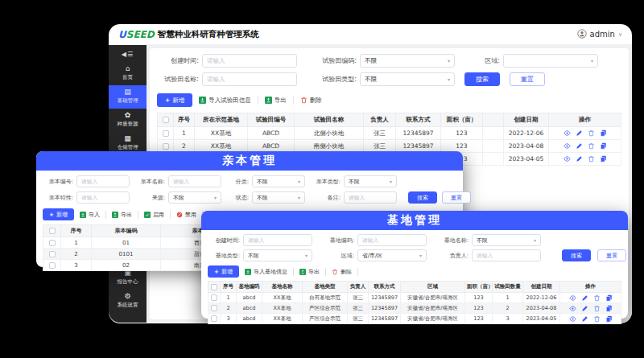 The image size is (644, 358). I want to click on button-label: 导入, so click(94, 215).